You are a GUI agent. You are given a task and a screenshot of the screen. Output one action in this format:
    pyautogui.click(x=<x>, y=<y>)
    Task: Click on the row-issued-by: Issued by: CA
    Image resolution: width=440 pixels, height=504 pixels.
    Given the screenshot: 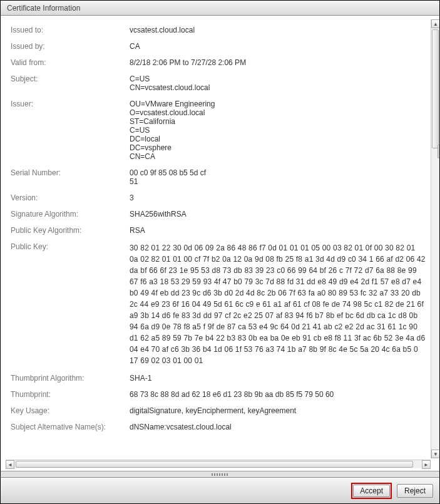 What is the action you would take?
    pyautogui.click(x=218, y=46)
    